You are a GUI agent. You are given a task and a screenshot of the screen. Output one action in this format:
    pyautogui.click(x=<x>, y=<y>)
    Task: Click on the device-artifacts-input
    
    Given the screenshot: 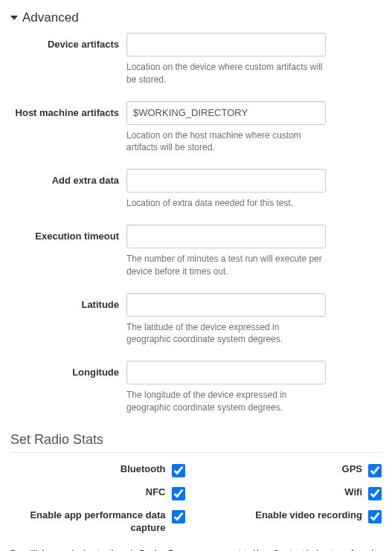 What is the action you would take?
    pyautogui.click(x=226, y=45)
    